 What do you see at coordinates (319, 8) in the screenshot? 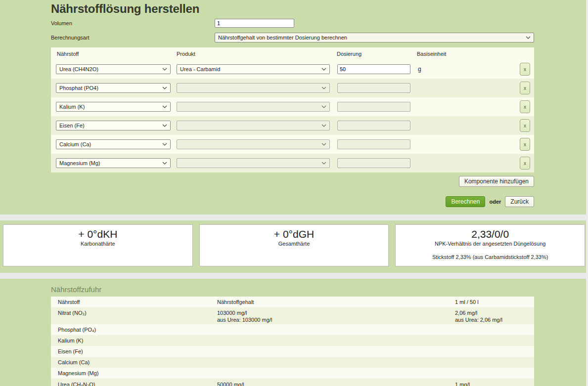
I see `page-title: Nährstofflösung herstellen` at bounding box center [319, 8].